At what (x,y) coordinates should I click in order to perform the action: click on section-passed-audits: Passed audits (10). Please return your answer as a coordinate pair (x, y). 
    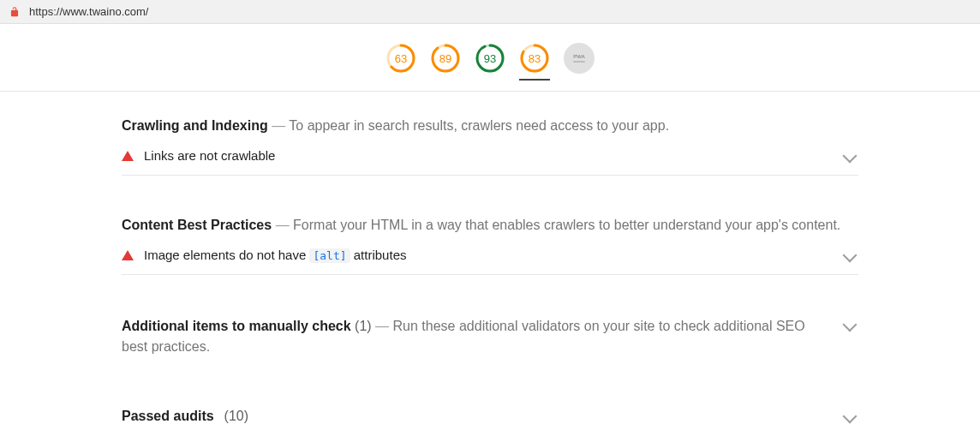
    Looking at the image, I should click on (490, 420).